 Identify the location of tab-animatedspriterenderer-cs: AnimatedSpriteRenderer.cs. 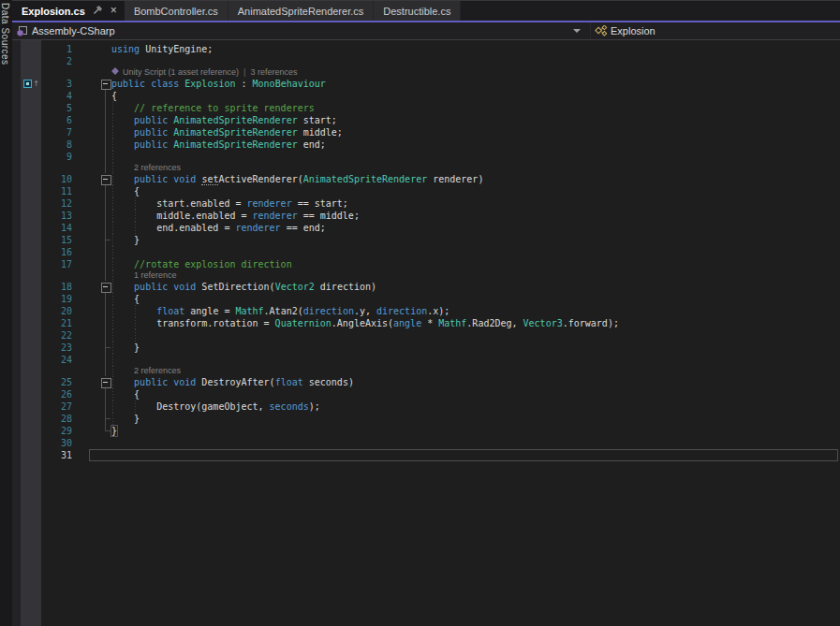
(302, 11).